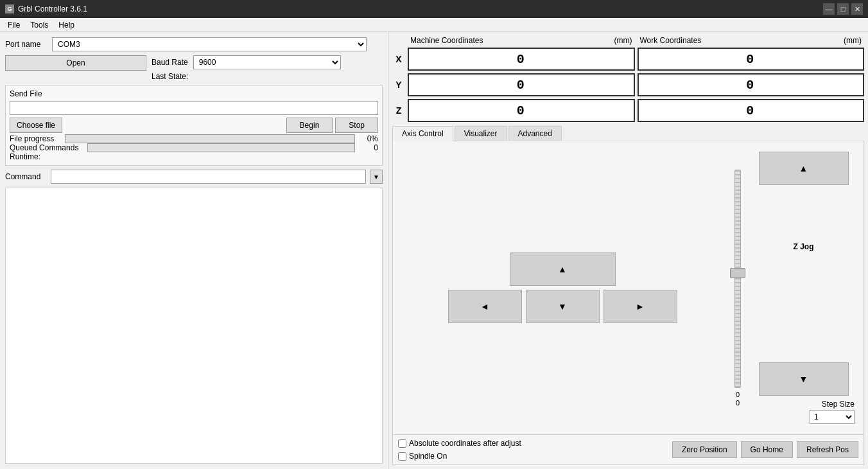 Image resolution: width=868 pixels, height=469 pixels. I want to click on open-button: Open, so click(76, 63).